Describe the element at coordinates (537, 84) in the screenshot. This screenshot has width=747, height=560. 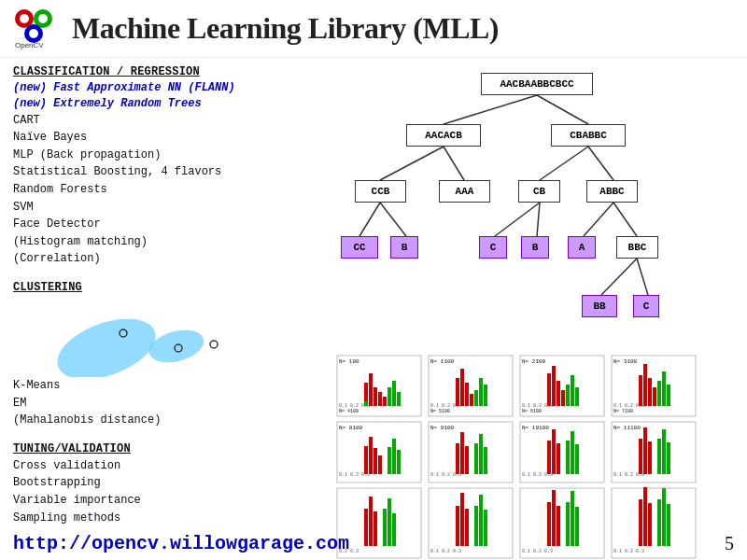
I see `tree-node-root: AACBAABBCBCC` at that location.